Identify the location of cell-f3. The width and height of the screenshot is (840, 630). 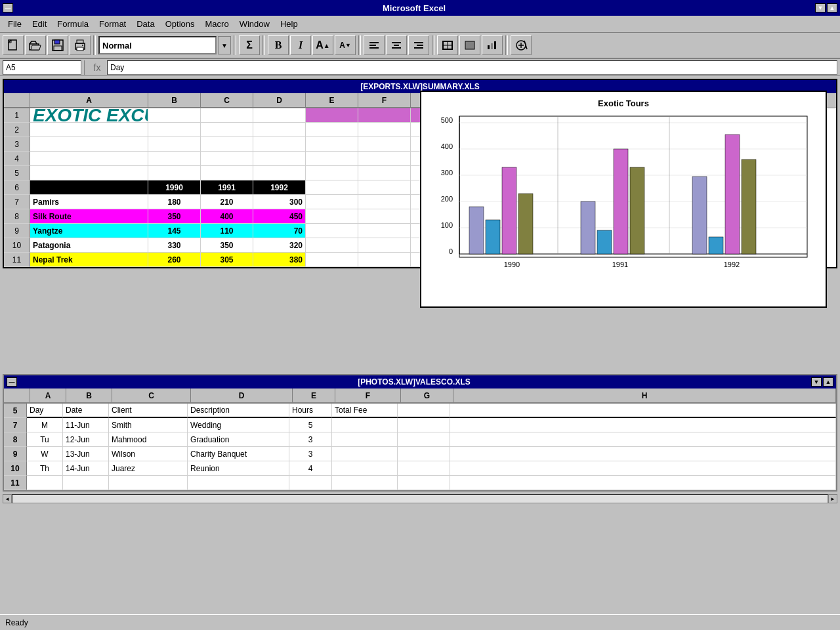
(385, 144).